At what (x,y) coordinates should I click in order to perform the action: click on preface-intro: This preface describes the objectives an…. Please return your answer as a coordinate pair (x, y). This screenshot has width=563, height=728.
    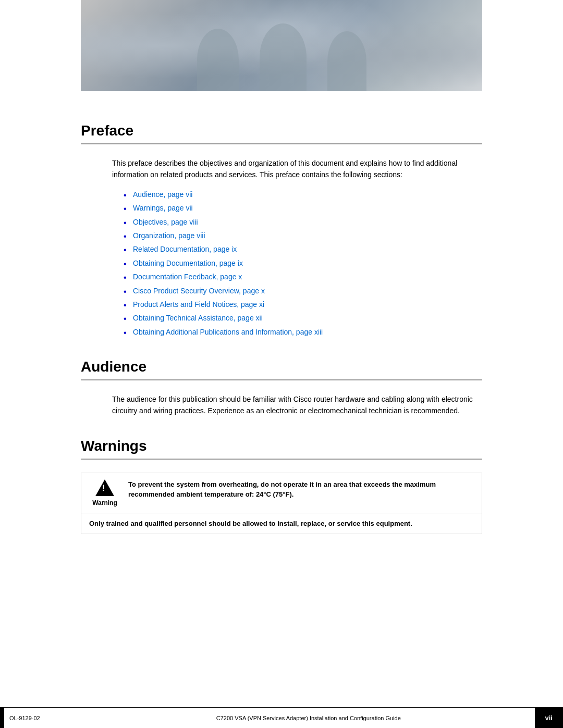
    Looking at the image, I should click on (297, 169).